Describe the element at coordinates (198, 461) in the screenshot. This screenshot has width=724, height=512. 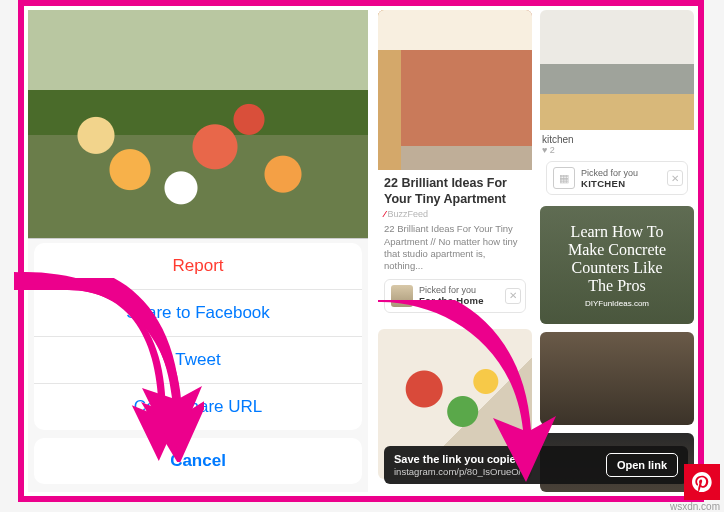
I see `cancel-button: Cancel` at that location.